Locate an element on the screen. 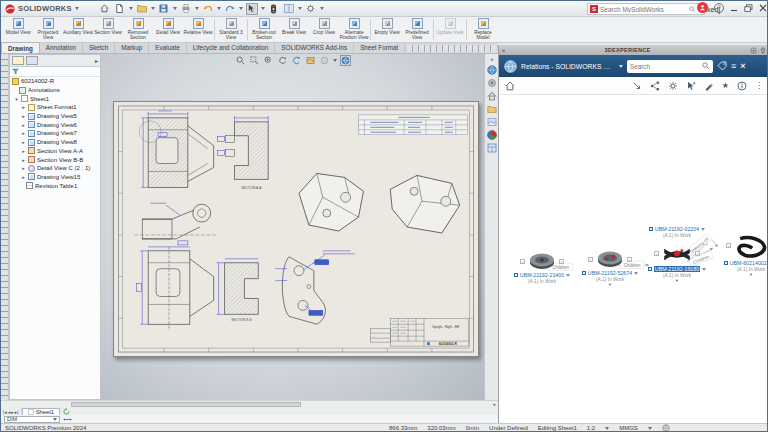 This screenshot has width=768, height=432. tree-item-annotations: Annotations is located at coordinates (55, 90).